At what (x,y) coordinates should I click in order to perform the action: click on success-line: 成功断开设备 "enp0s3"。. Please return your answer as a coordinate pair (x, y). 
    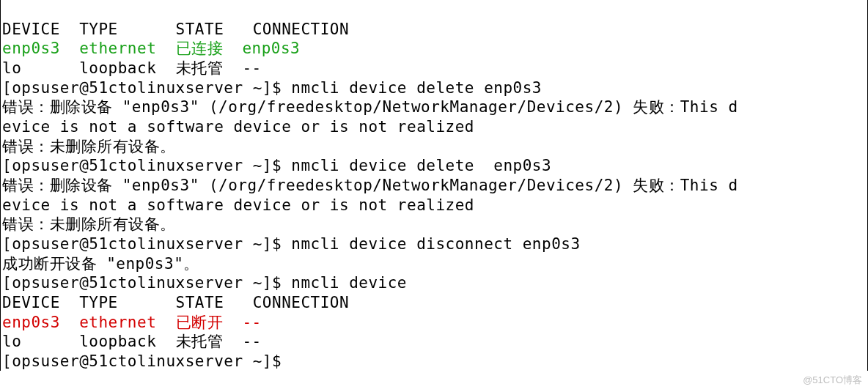
    Looking at the image, I should click on (101, 264).